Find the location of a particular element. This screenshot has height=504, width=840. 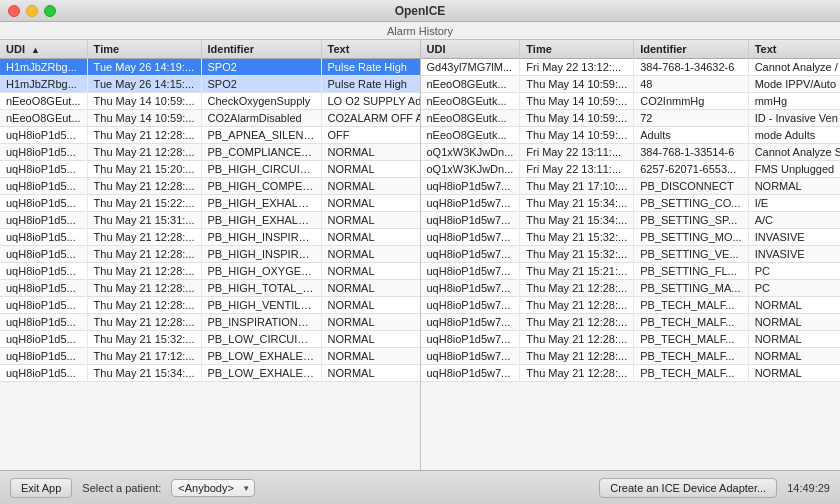

left-col-text: Text is located at coordinates (370, 50).